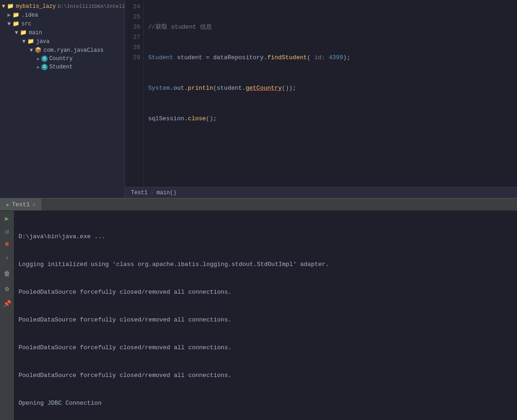 The width and height of the screenshot is (517, 420). Describe the element at coordinates (61, 59) in the screenshot. I see `sidebar-country-label: Country` at that location.